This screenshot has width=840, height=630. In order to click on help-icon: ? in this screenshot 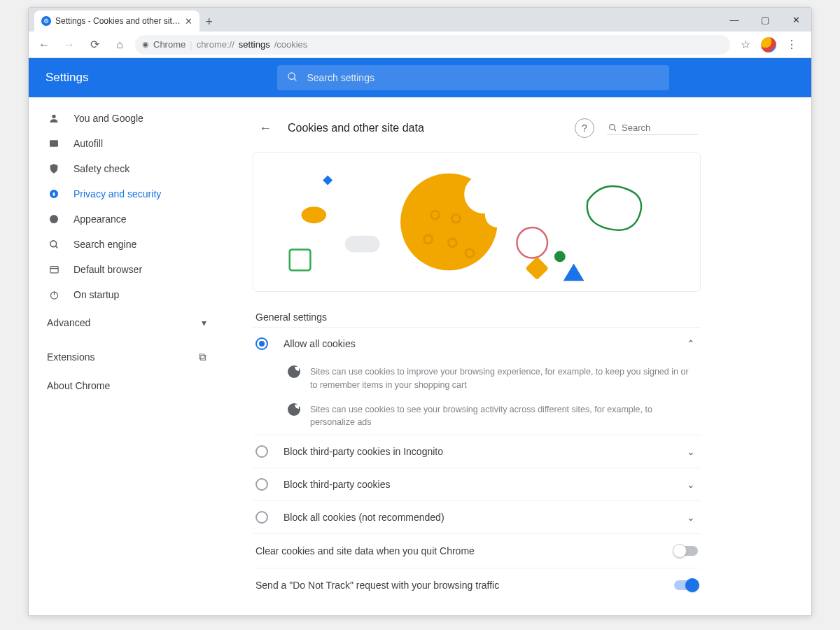, I will do `click(584, 128)`.